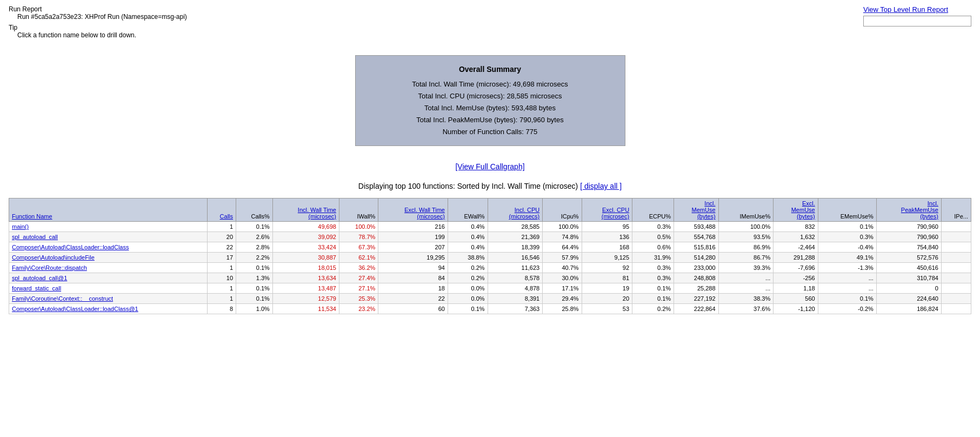 The image size is (980, 437). I want to click on table-row: forward_static_call10.1%13,48727.1%180.0…, so click(490, 289).